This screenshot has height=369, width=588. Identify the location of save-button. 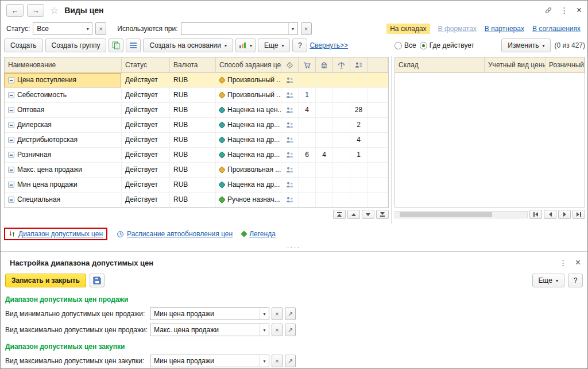
(97, 280).